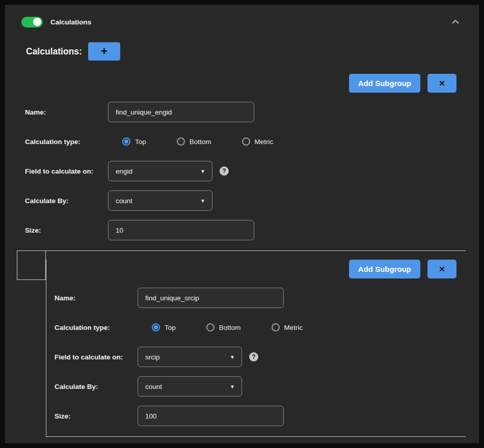 This screenshot has height=448, width=484. What do you see at coordinates (66, 230) in the screenshot?
I see `size-label-1: Size:` at bounding box center [66, 230].